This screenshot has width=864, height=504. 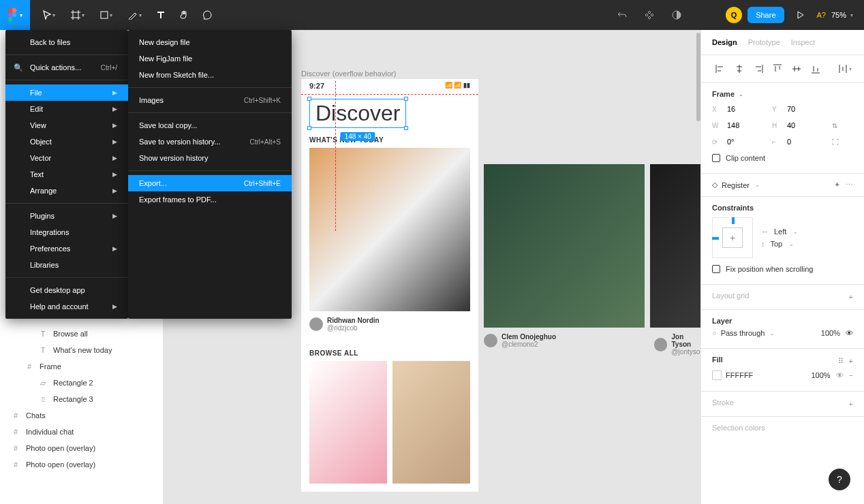 I want to click on help-button: ?, so click(x=839, y=479).